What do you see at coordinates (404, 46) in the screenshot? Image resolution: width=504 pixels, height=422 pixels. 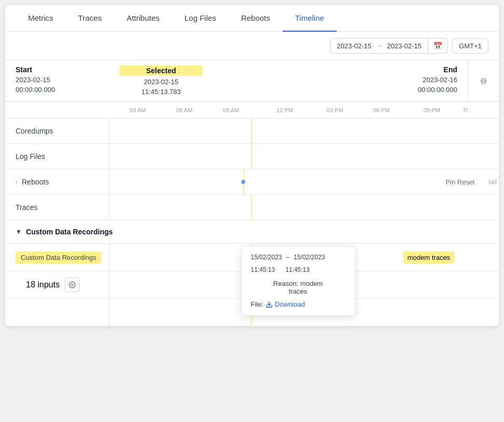 I see `date-end: 2023-02-15` at bounding box center [404, 46].